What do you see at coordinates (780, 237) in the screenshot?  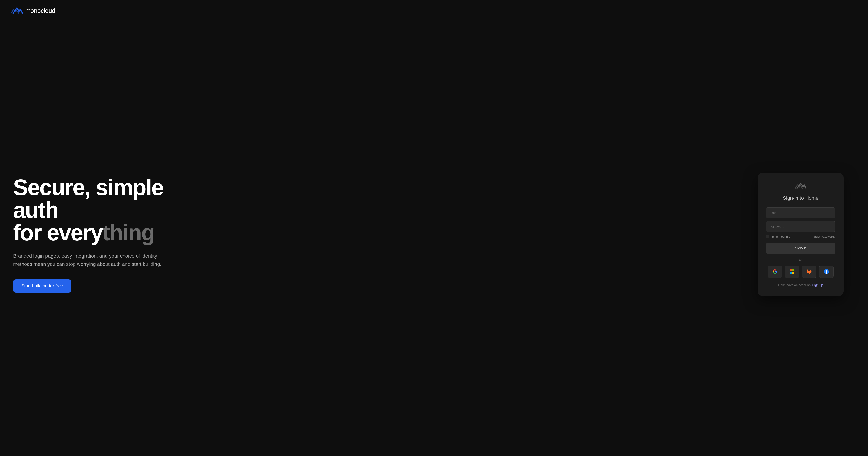 I see `remember-me-text: Remember me` at bounding box center [780, 237].